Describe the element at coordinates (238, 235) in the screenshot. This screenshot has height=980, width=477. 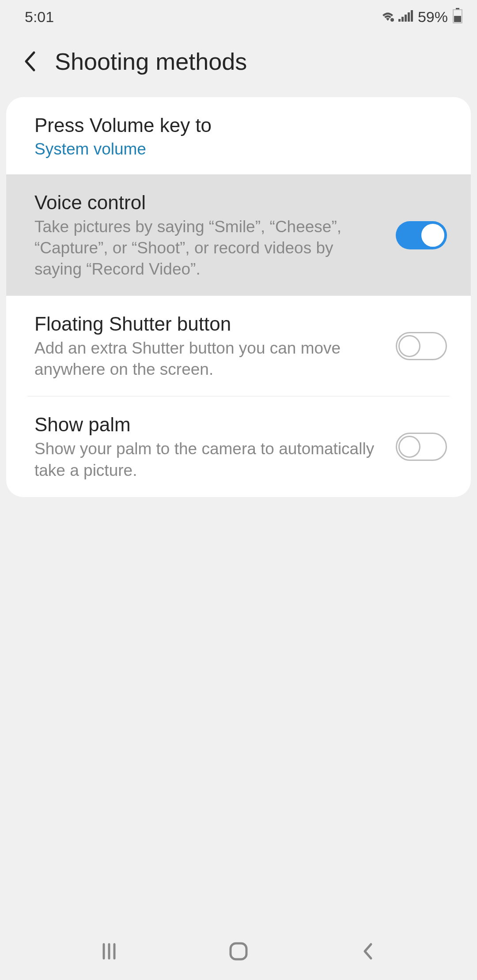
I see `setting-voice-control: Voice control Take pictures by saying “S…` at that location.